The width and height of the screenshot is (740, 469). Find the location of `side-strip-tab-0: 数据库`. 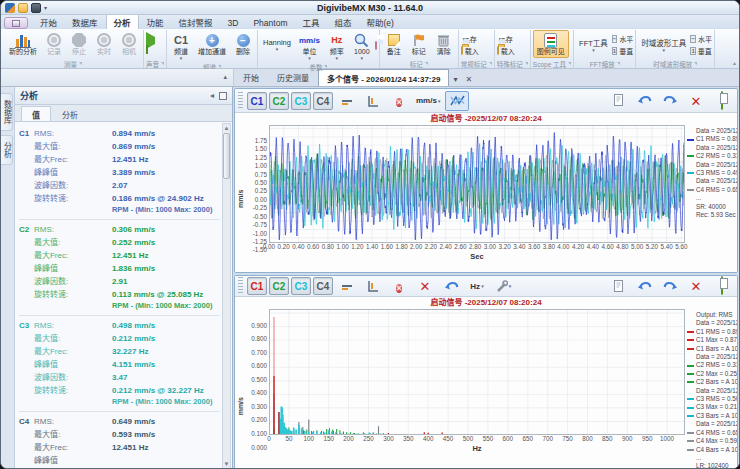

side-strip-tab-0: 数据库 is located at coordinates (7, 112).